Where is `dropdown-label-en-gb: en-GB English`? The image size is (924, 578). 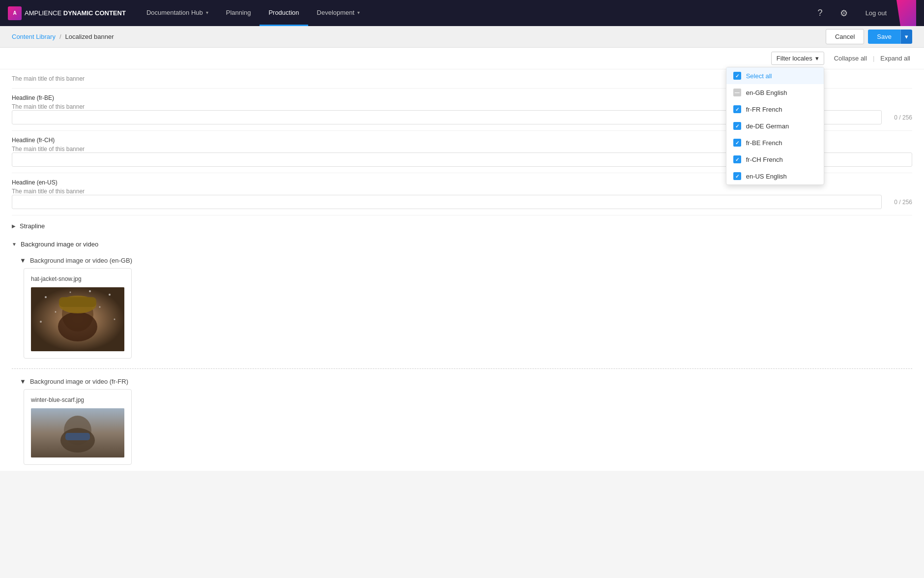
dropdown-label-en-gb: en-GB English is located at coordinates (767, 92).